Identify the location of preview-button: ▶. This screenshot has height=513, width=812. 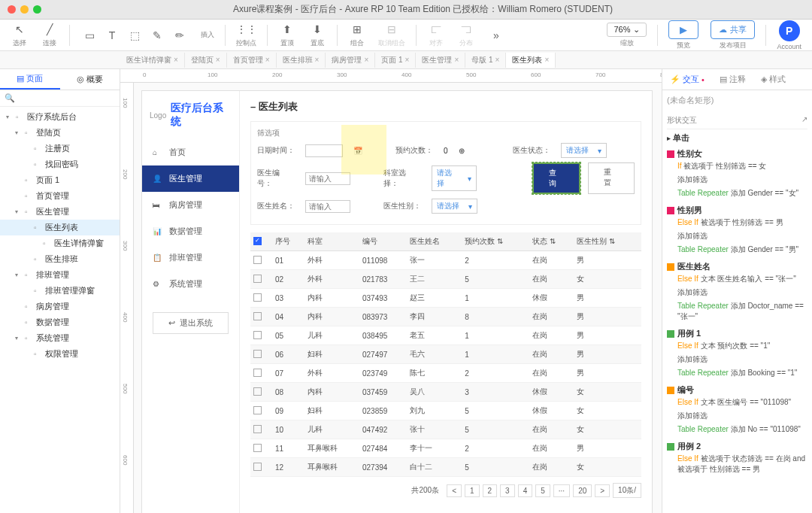
(683, 30).